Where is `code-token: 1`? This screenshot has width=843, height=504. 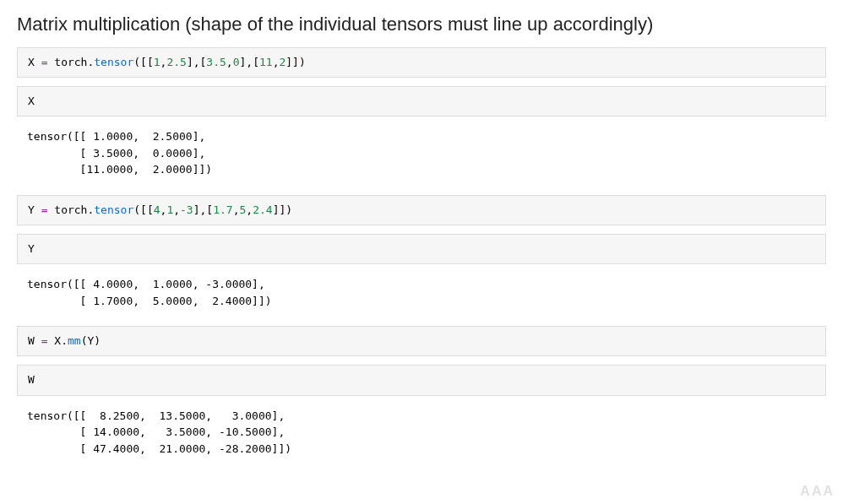 code-token: 1 is located at coordinates (157, 62).